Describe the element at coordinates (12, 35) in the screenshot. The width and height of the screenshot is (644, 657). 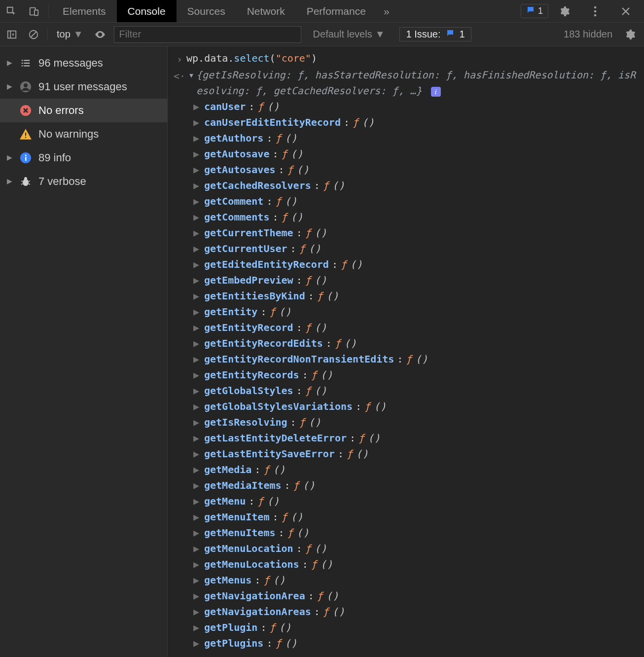
I see `sidebar-toggle-icon` at that location.